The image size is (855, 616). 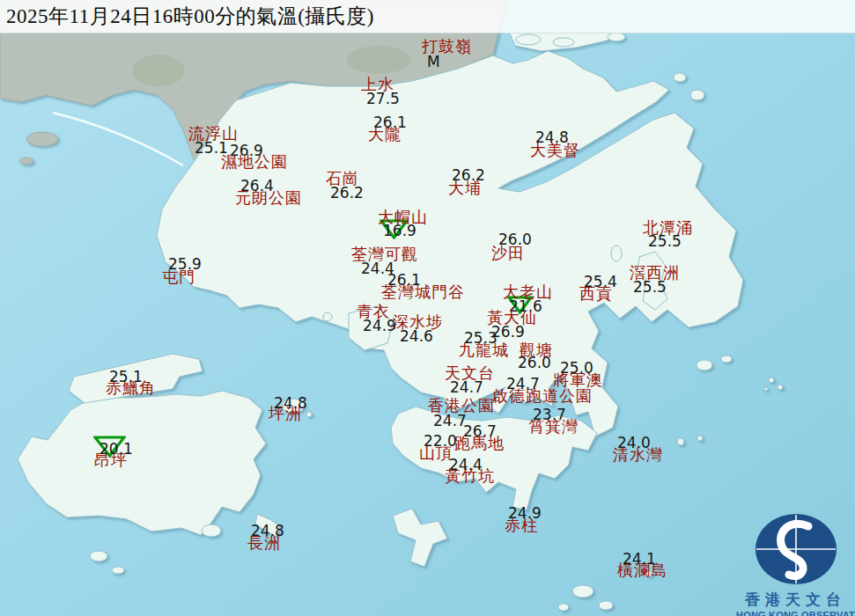 I want to click on hko-emblem-icon, so click(x=796, y=550).